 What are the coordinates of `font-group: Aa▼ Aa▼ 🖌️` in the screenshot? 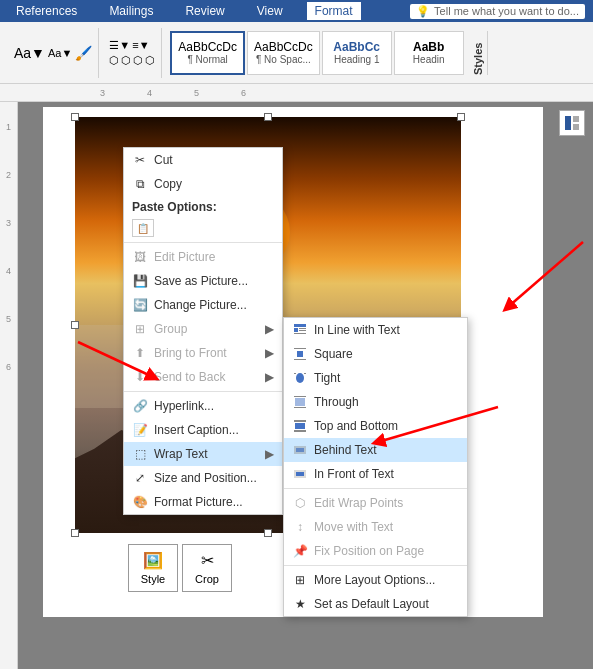 It's located at (54, 53).